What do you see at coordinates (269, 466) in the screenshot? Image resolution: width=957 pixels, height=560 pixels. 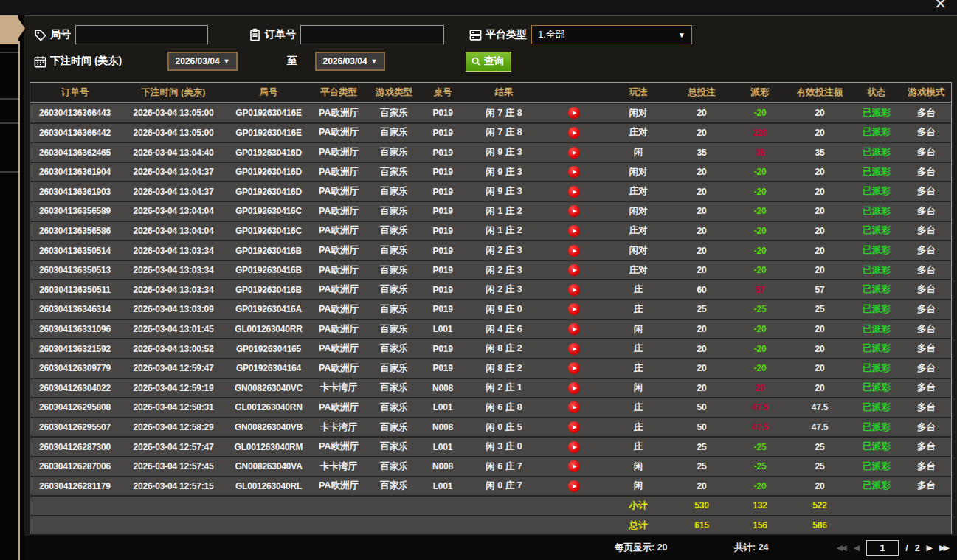 I see `round-no-cell: GN008263040VA` at bounding box center [269, 466].